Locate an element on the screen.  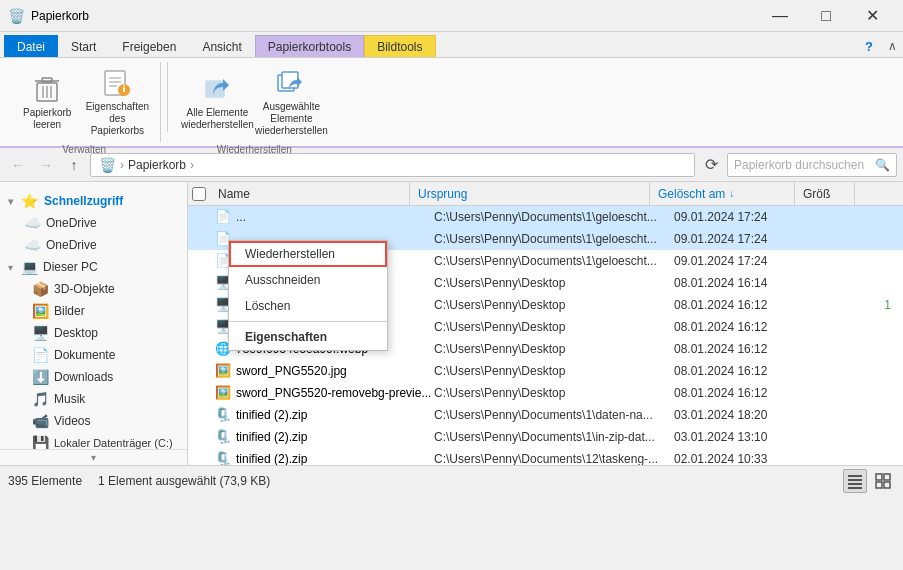
sidebar-item-downloads: ⬇️ Downloads is located at coordinates (94, 377).